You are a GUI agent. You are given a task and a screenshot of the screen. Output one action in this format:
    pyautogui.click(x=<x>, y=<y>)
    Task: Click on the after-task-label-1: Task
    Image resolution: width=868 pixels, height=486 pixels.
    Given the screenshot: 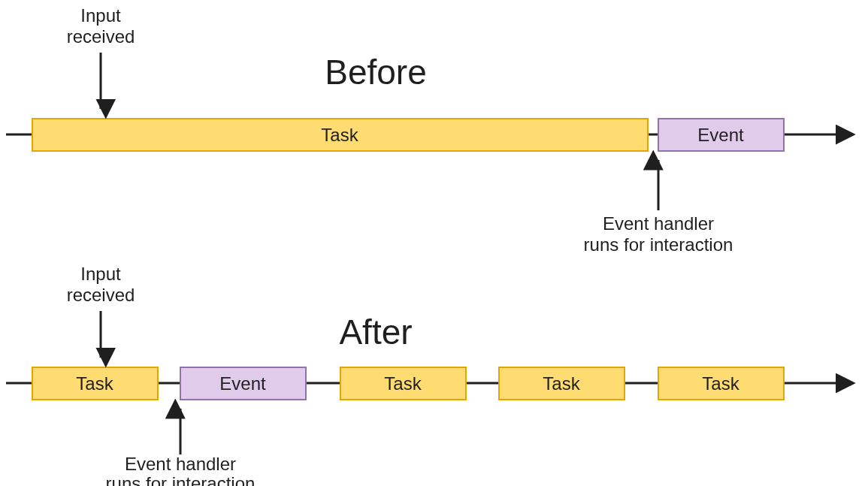 What is the action you would take?
    pyautogui.click(x=95, y=383)
    